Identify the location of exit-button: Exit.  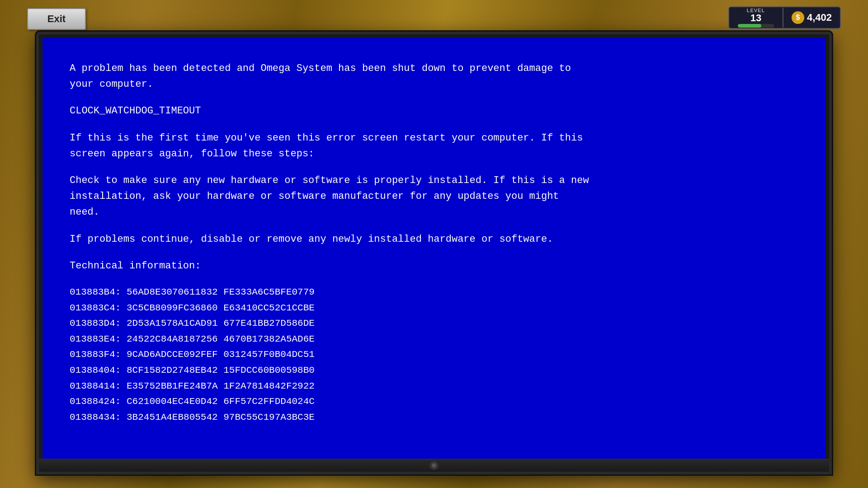
(57, 19).